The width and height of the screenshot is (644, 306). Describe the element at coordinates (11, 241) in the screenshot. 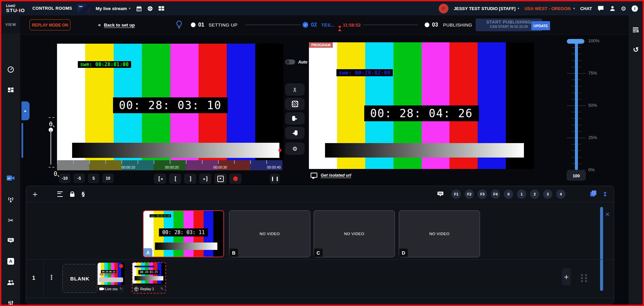

I see `sidebar-item-captions-keyboard` at that location.